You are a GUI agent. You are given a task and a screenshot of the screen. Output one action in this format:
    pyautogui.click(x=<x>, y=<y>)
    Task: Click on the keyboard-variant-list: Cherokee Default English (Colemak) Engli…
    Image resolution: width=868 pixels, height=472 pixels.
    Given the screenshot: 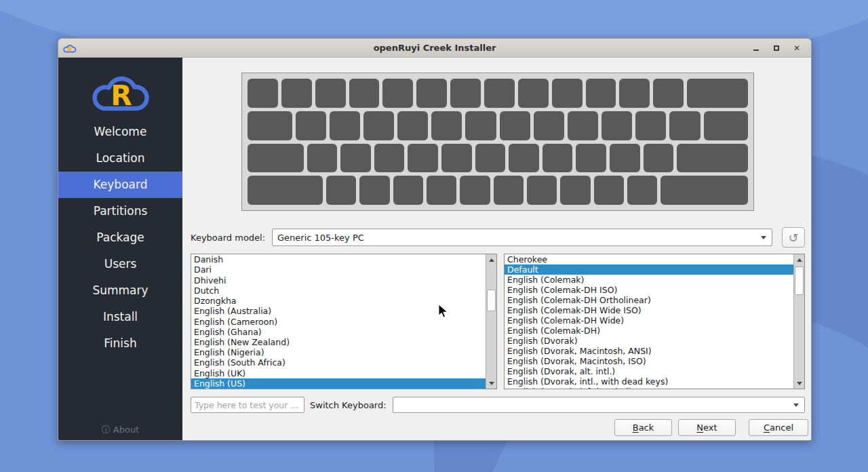 What is the action you would take?
    pyautogui.click(x=654, y=321)
    